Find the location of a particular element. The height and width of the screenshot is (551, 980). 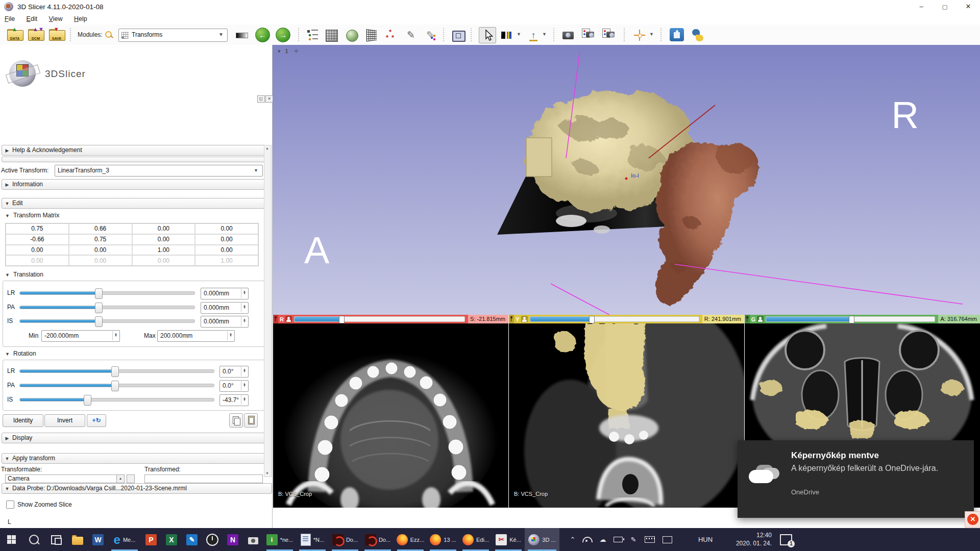

menu-help: Help is located at coordinates (81, 19).